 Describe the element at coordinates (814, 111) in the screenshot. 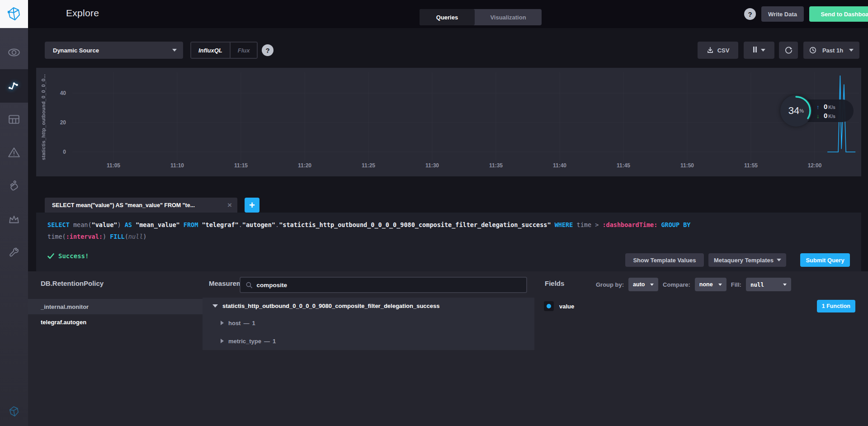

I see `net-speed-overlay: ↑ 0 K/s ↓ 0 K/s 34 %` at that location.